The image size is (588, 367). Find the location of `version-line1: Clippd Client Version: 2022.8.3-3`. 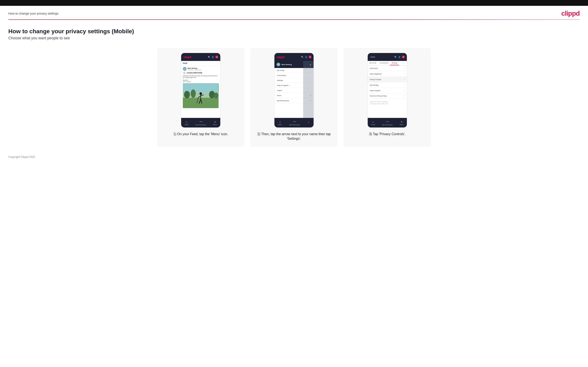

version-line1: Clippd Client Version: 2022.8.3-3 is located at coordinates (379, 101).